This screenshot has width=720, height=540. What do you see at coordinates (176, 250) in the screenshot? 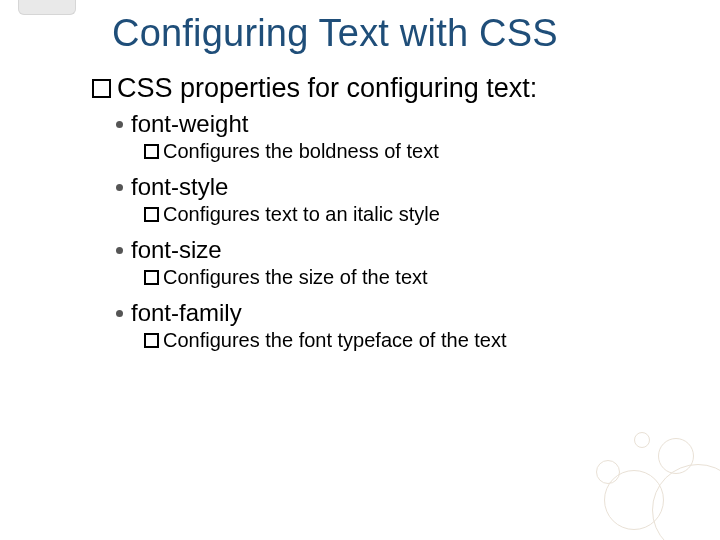
I see `property-name: font-size` at bounding box center [176, 250].